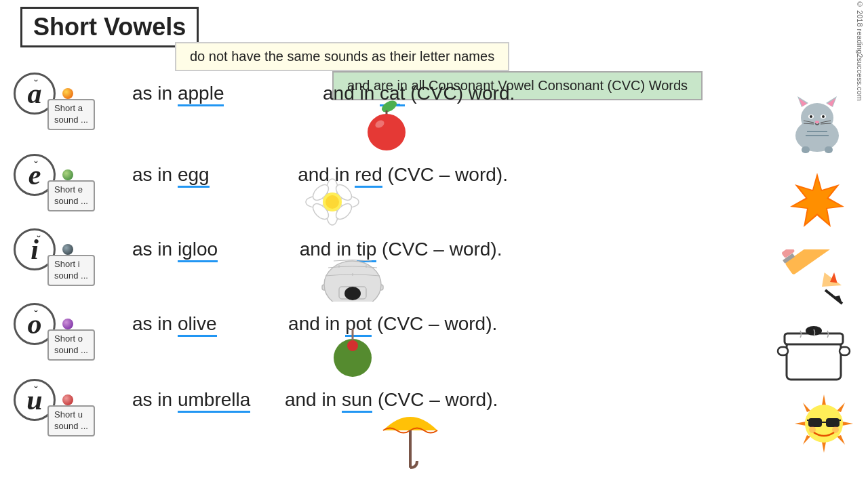 The width and height of the screenshot is (868, 488). Describe the element at coordinates (68, 324) in the screenshot. I see `ball-o` at that location.